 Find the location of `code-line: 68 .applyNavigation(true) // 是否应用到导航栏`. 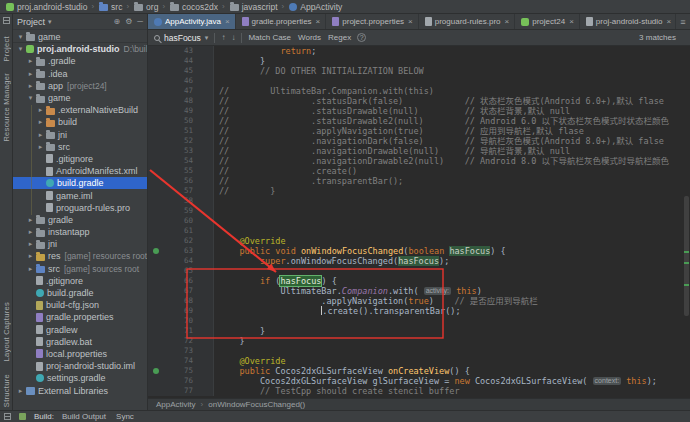

code-line: 68 .applyNavigation(true) // 是否应用到导航栏 is located at coordinates (419, 301).